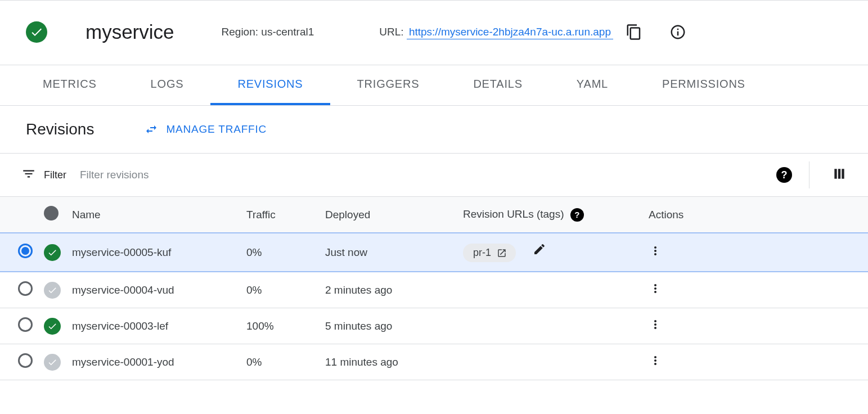 The image size is (868, 414). I want to click on col-header-tags-label: Revision URLs (tags), so click(514, 214).